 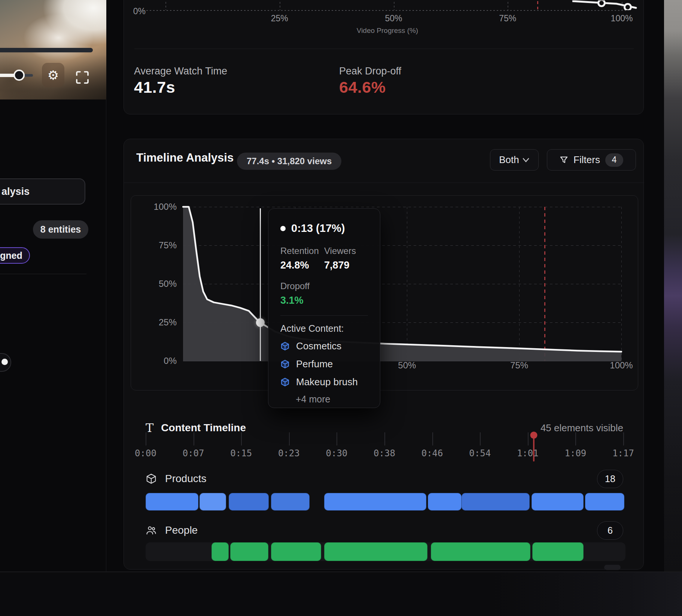 I want to click on people-row-header: People 6, so click(x=384, y=530).